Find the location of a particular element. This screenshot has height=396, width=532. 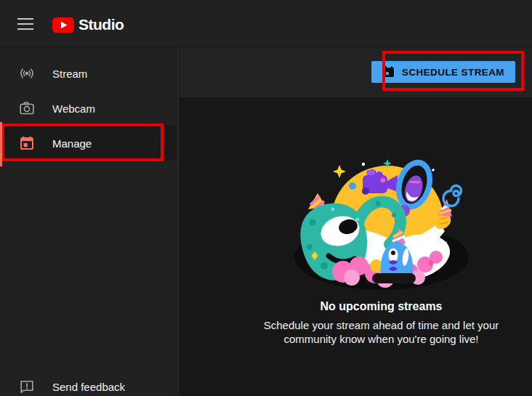

hamburger-menu-icon is located at coordinates (25, 23).